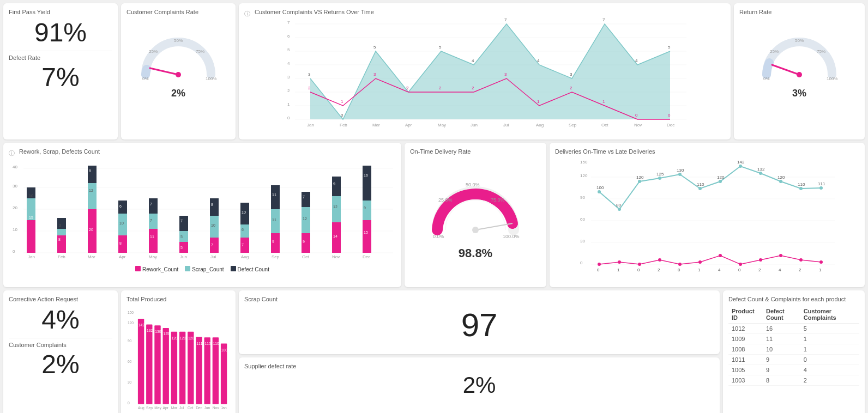  What do you see at coordinates (794, 299) in the screenshot?
I see `defect-table-title: Defect Count & Complaints for each produ…` at bounding box center [794, 299].